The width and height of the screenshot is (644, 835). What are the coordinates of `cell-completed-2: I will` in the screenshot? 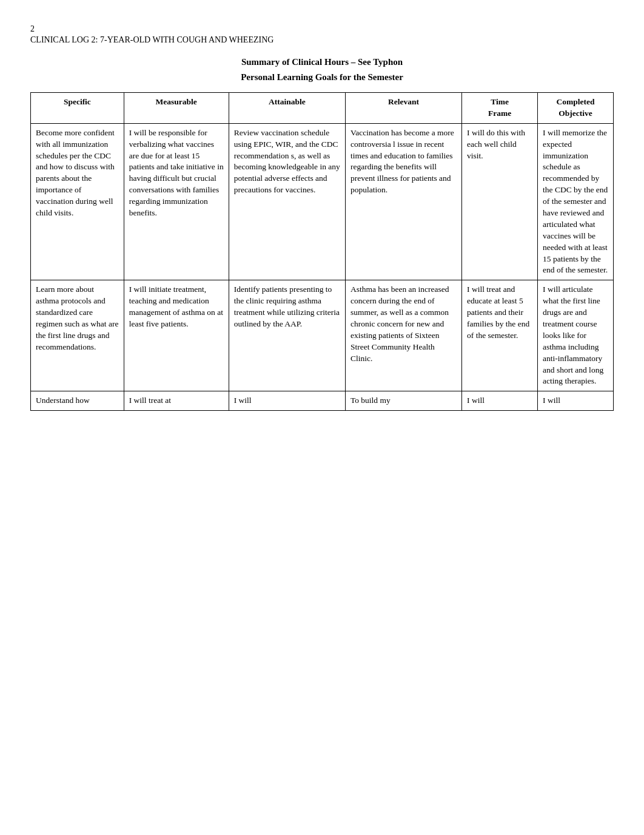 It's located at (576, 401).